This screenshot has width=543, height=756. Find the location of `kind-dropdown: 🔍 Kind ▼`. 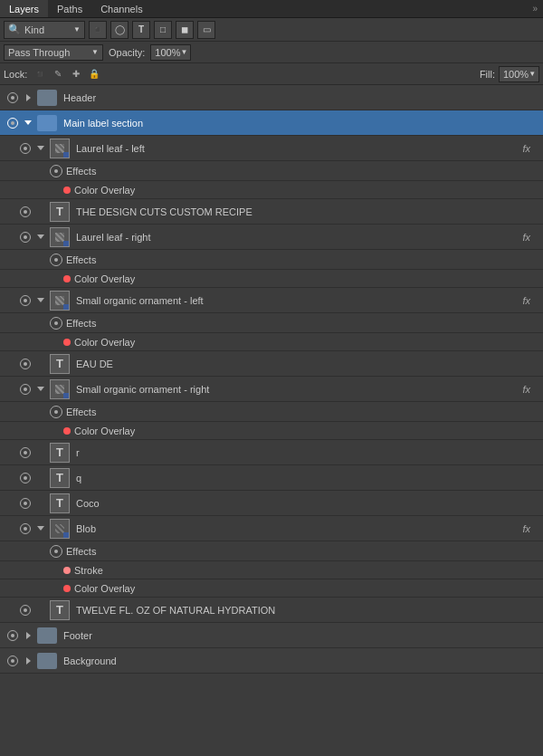

kind-dropdown: 🔍 Kind ▼ is located at coordinates (44, 30).